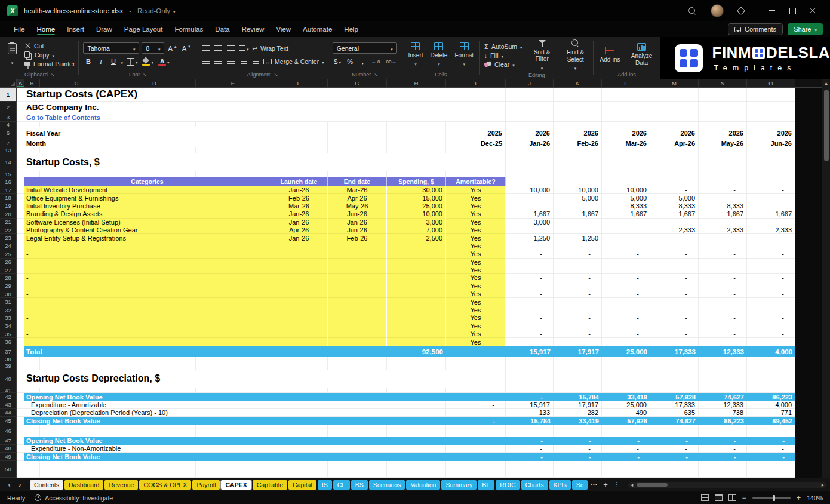 The width and height of the screenshot is (830, 504). I want to click on addins-button: Add-ins, so click(610, 55).